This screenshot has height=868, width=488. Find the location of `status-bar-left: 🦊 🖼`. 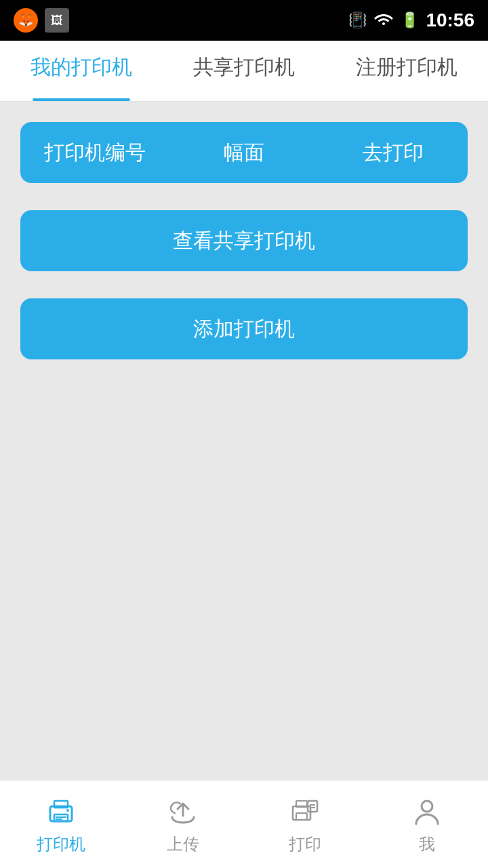

status-bar-left: 🦊 🖼 is located at coordinates (41, 20).